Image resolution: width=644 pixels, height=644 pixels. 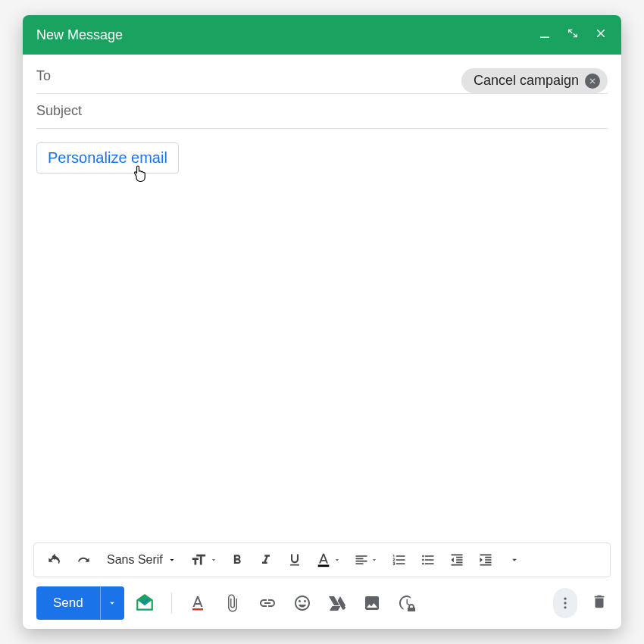 I want to click on bulleted-list-icon, so click(x=428, y=560).